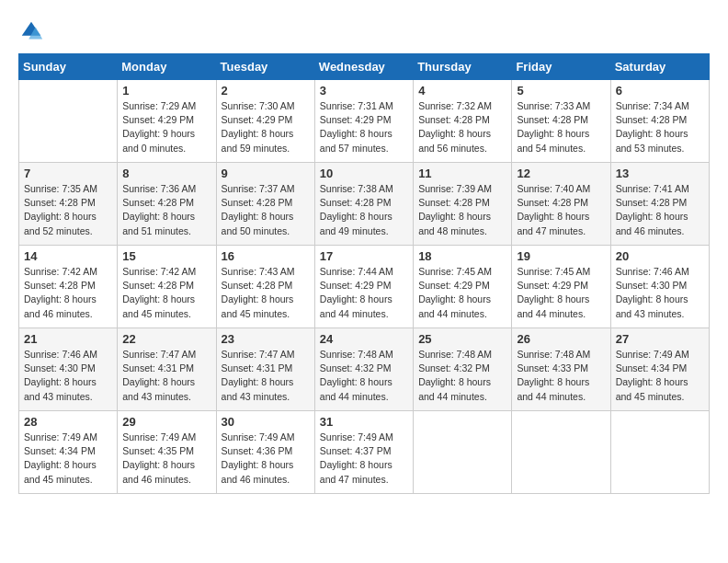 The image size is (728, 563). Describe the element at coordinates (364, 31) in the screenshot. I see `page-header` at that location.